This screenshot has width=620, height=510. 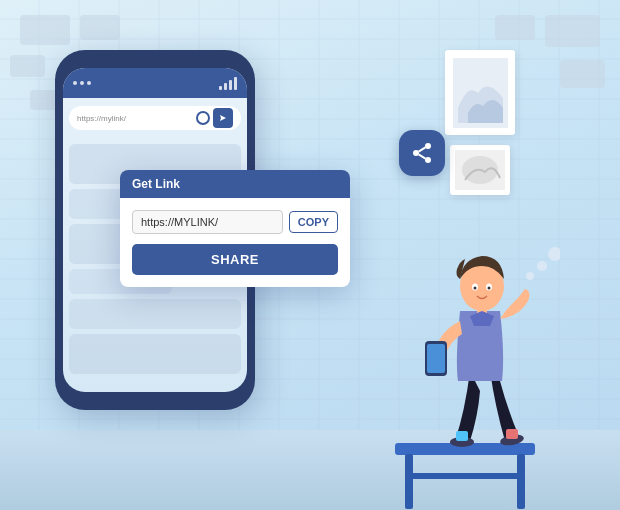 What do you see at coordinates (422, 153) in the screenshot?
I see `share-icon-bubble` at bounding box center [422, 153].